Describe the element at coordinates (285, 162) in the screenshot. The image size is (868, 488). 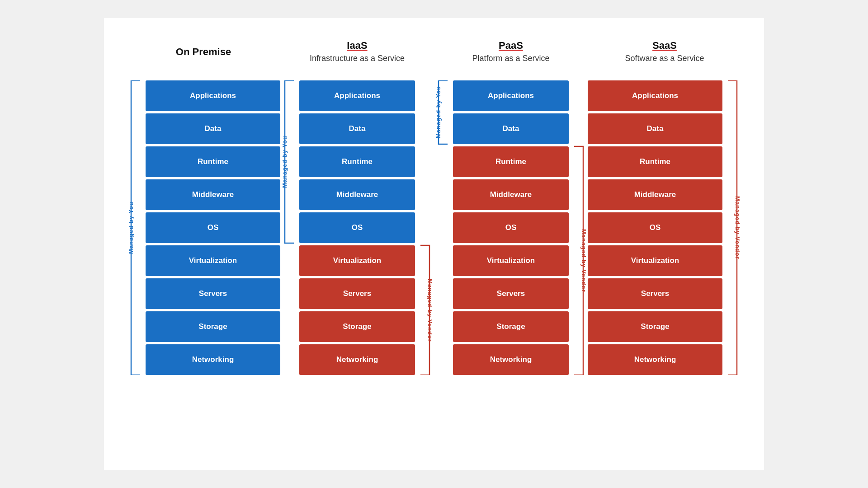
I see `left-bracket-label-iaas: Managed by You` at that location.